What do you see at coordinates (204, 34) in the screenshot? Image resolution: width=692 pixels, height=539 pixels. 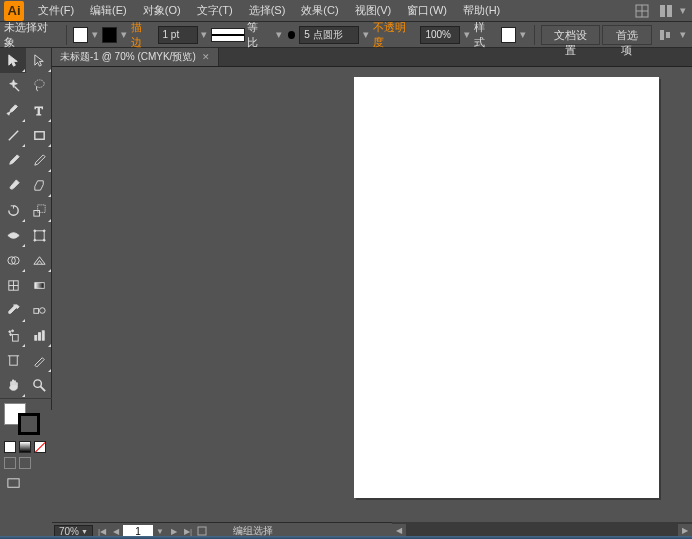 I see `stroke-weight-dropdown: ▾` at bounding box center [204, 34].